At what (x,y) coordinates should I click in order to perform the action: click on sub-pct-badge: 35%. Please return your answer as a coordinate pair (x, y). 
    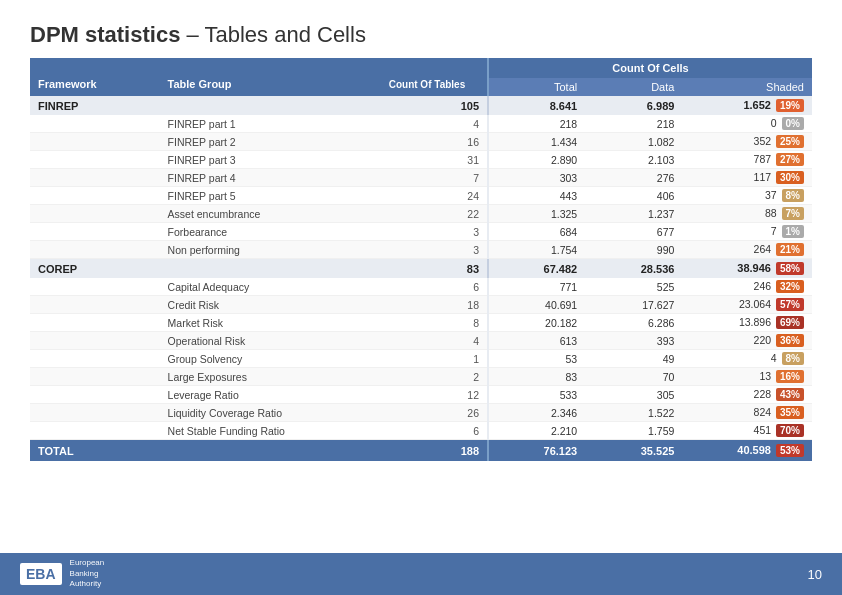
    Looking at the image, I should click on (790, 412).